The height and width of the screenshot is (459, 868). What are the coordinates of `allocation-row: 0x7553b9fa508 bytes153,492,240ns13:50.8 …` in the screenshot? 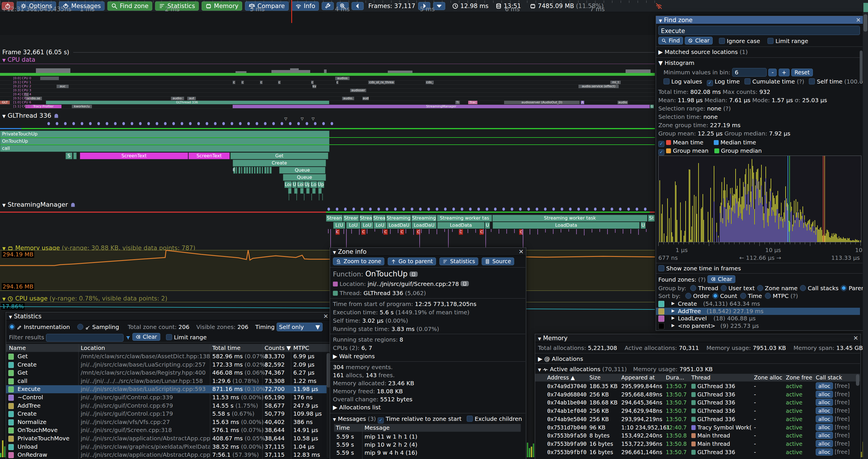 It's located at (696, 436).